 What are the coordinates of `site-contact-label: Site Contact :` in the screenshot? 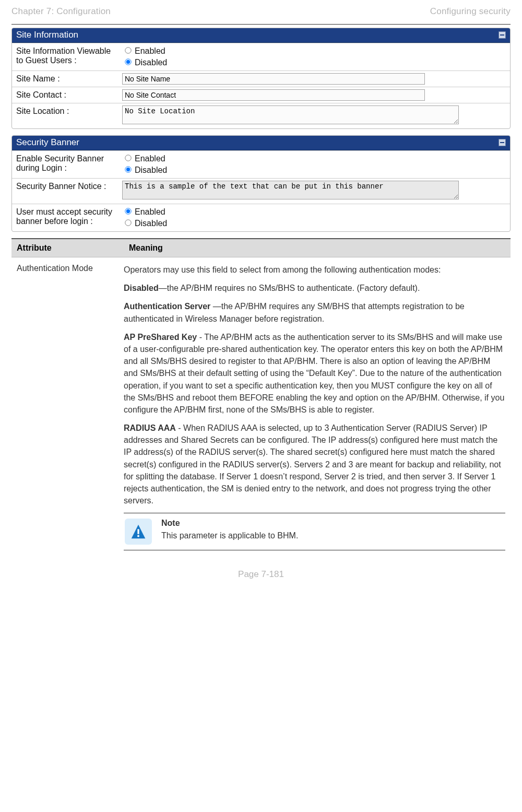 It's located at (66, 95).